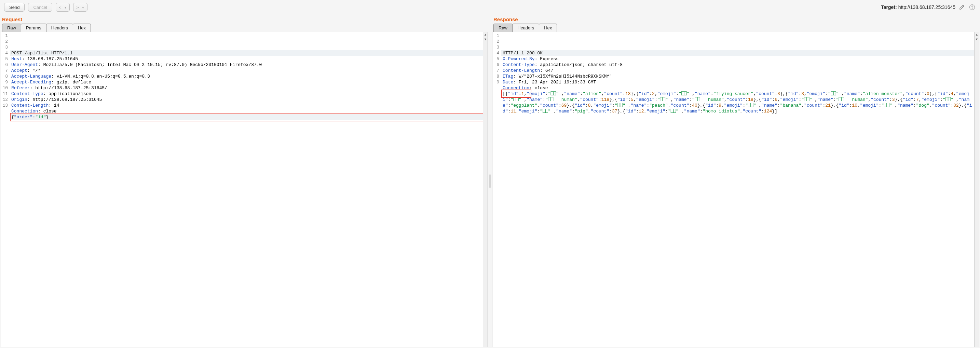  I want to click on response-gutter: 123456789, so click(497, 73).